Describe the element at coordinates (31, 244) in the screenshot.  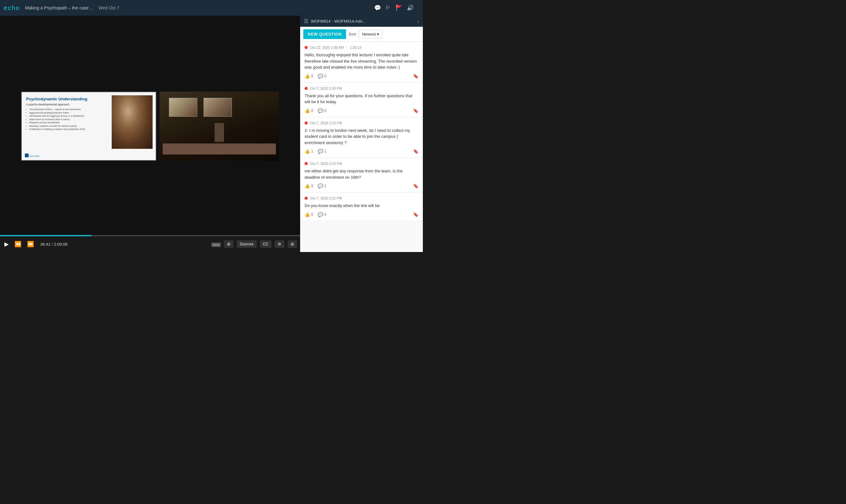
I see `forward-button: ⏩` at that location.